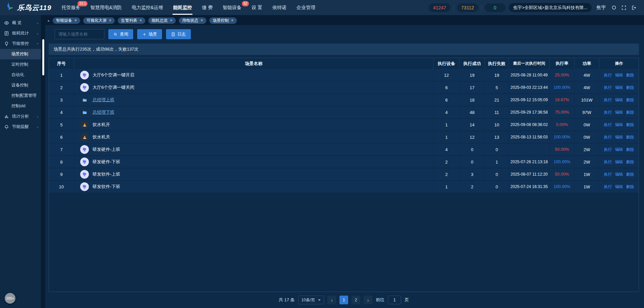 The height and width of the screenshot is (308, 644). I want to click on top-nav-item: 托管服务 23-1, so click(71, 7).